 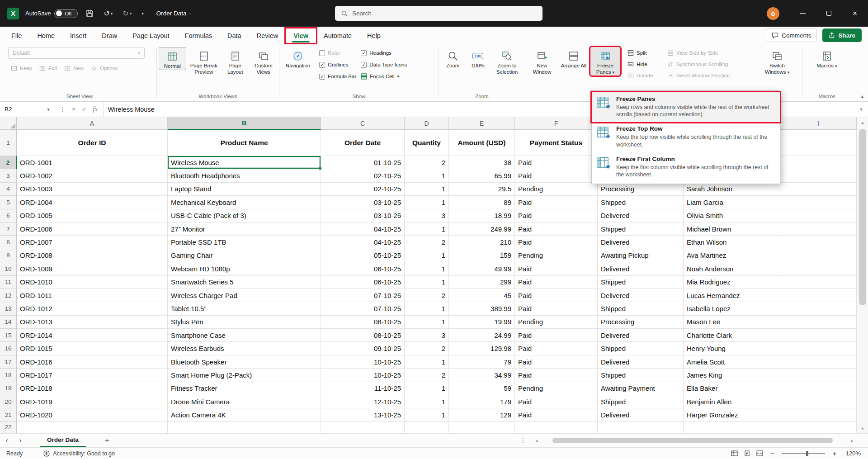 I want to click on cell-E9: 159, so click(x=482, y=256).